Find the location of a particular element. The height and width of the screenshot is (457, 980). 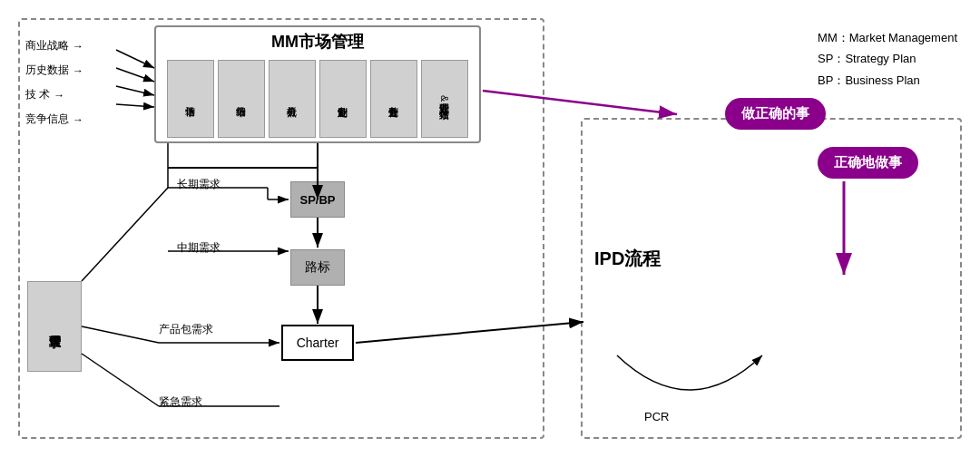

mm-box-6: 业务计划管理&评估绩效 is located at coordinates (445, 99).